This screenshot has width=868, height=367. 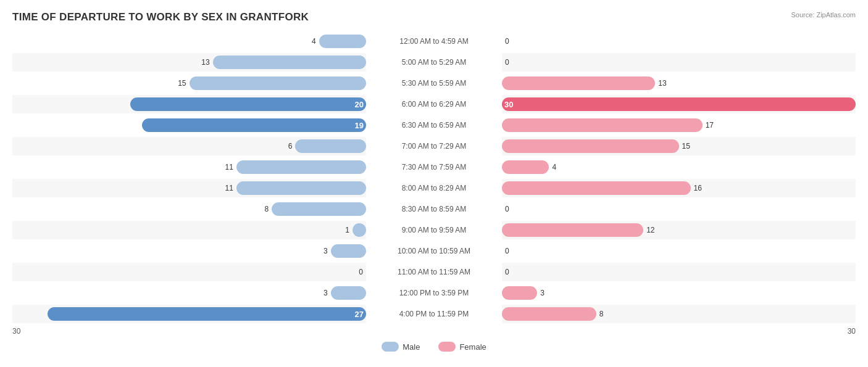 I want to click on left-section: 1, so click(x=189, y=230).